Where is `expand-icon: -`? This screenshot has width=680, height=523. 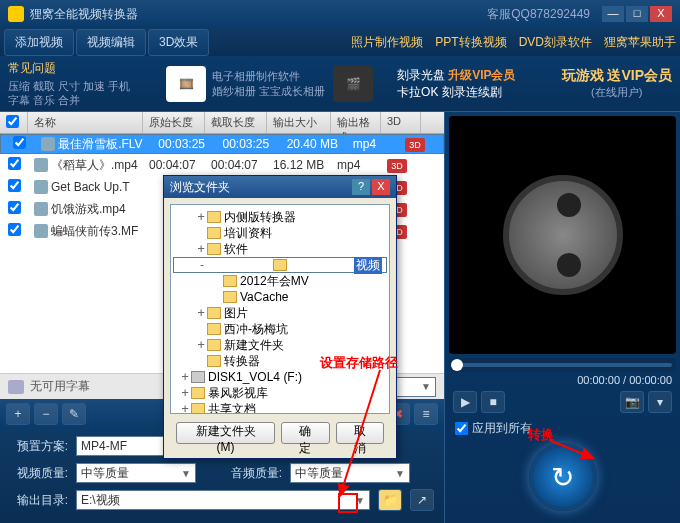 expand-icon: - is located at coordinates (202, 265).